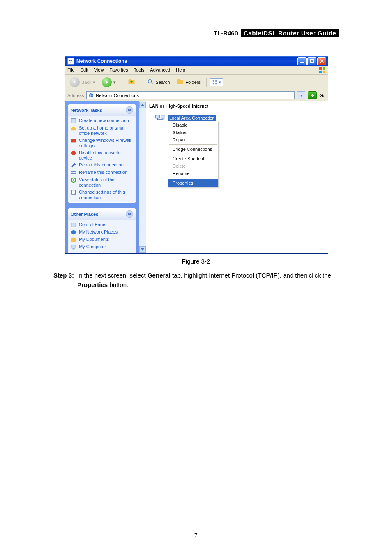 The image size is (392, 555). What do you see at coordinates (180, 82) in the screenshot?
I see `folders-icon` at bounding box center [180, 82].